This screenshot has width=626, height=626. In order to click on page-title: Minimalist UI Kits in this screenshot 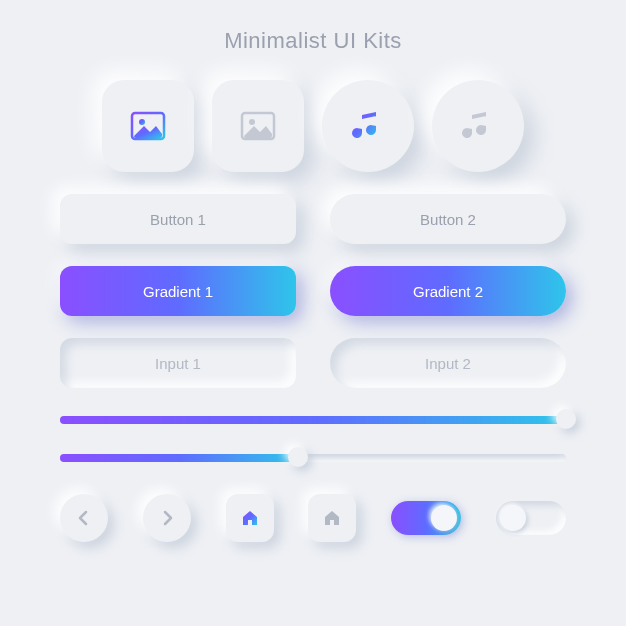, I will do `click(313, 41)`.